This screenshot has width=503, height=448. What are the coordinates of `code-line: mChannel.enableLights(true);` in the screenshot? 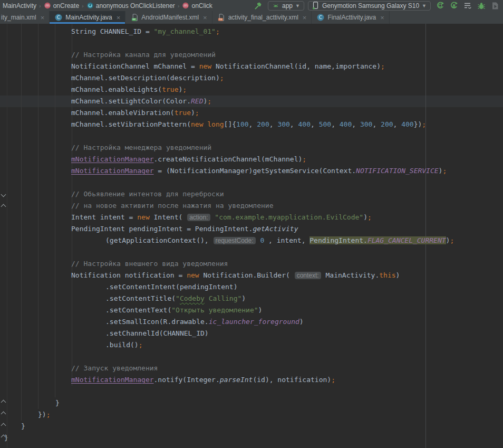 It's located at (252, 90).